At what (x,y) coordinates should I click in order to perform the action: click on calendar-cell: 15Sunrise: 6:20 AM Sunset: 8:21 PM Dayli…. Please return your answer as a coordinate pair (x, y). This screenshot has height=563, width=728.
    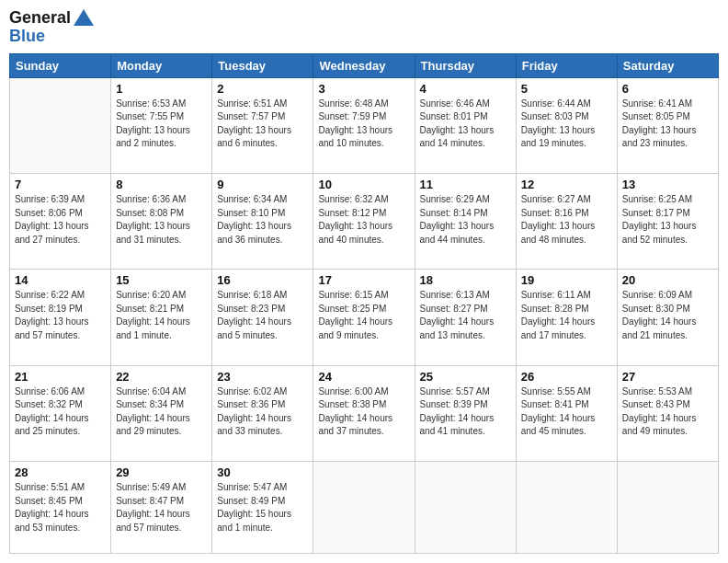
    Looking at the image, I should click on (162, 317).